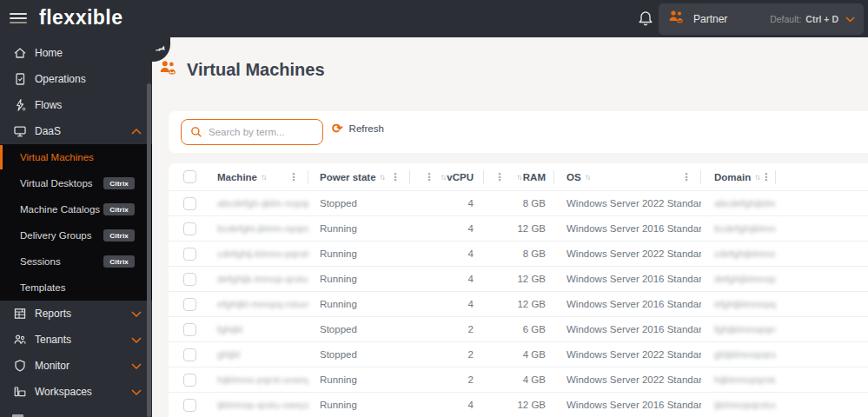 The width and height of the screenshot is (868, 417). What do you see at coordinates (739, 354) in the screenshot?
I see `domain-cell: ghijklmnopqrst` at bounding box center [739, 354].